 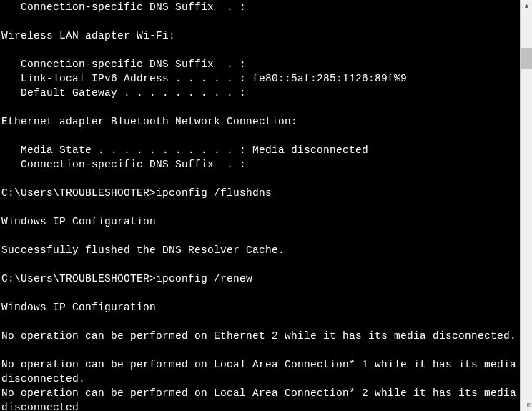 What do you see at coordinates (526, 206) in the screenshot?
I see `vertical-scrollbar: ▲` at bounding box center [526, 206].